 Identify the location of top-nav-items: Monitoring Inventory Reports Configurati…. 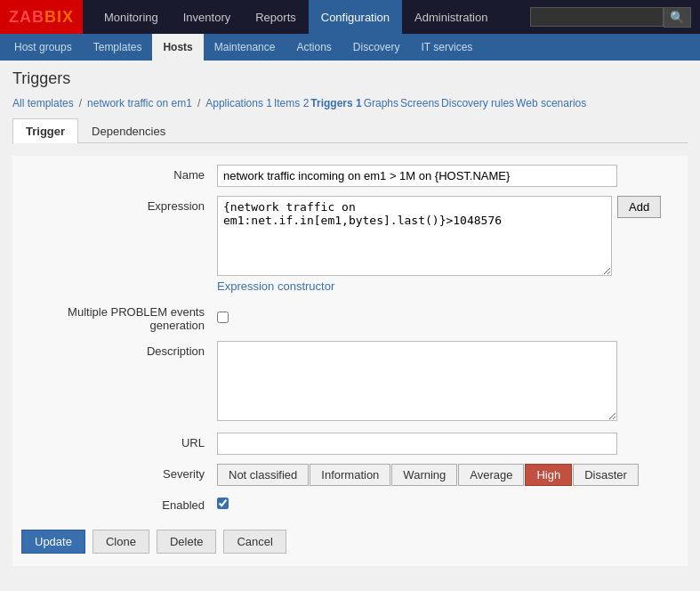
(295, 17).